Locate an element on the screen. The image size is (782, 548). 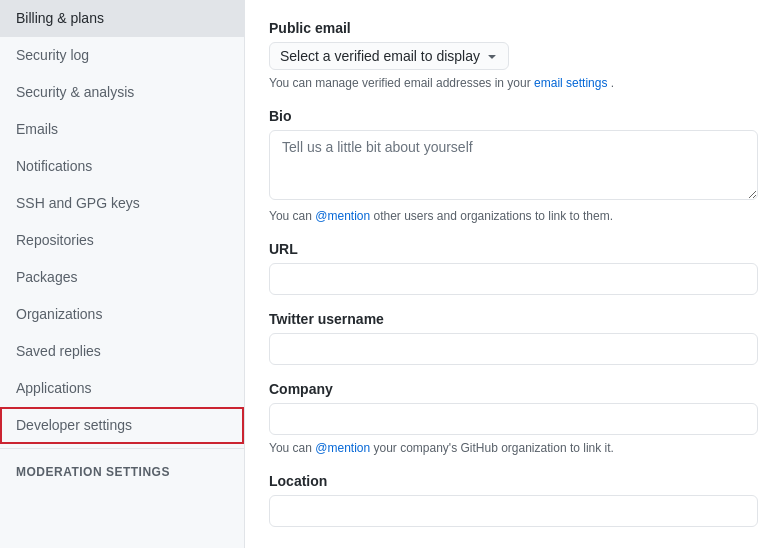
twitter-input is located at coordinates (514, 349).